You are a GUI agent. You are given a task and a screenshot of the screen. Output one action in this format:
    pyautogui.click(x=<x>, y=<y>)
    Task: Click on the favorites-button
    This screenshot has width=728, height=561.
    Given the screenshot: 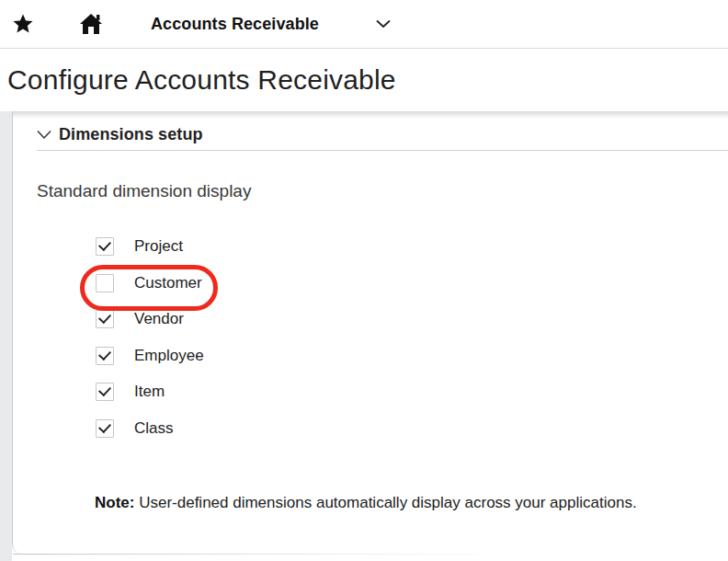 What is the action you would take?
    pyautogui.click(x=23, y=24)
    